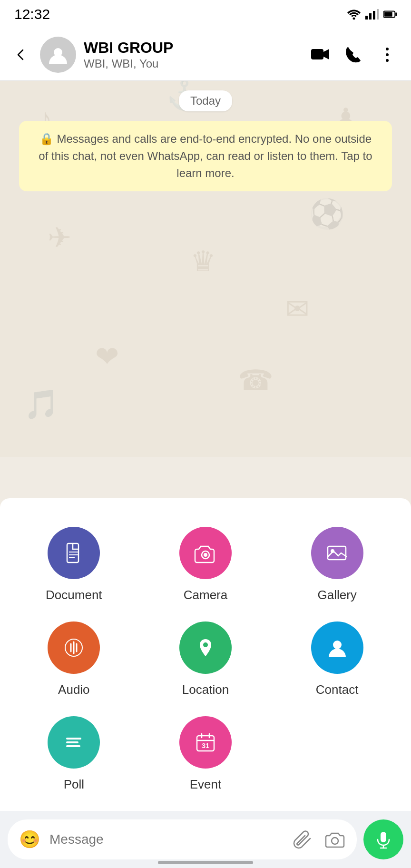 This screenshot has height=868, width=411. Describe the element at coordinates (387, 55) in the screenshot. I see `more-options-button` at that location.